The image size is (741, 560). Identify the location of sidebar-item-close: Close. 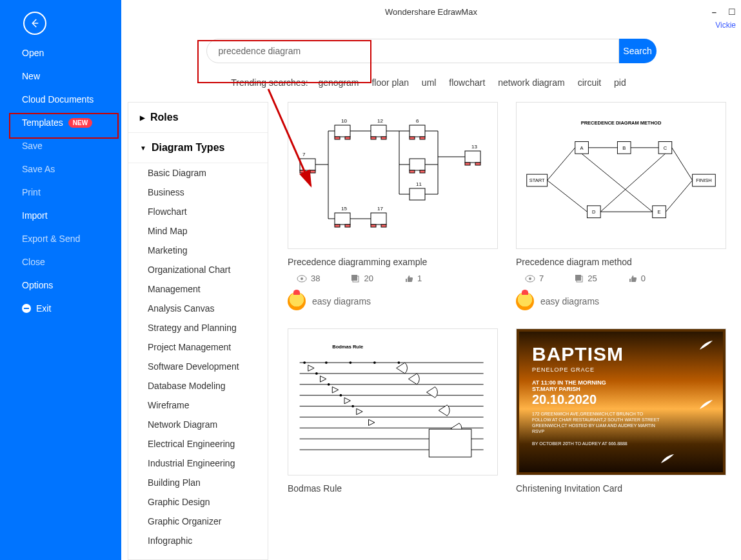
(61, 262).